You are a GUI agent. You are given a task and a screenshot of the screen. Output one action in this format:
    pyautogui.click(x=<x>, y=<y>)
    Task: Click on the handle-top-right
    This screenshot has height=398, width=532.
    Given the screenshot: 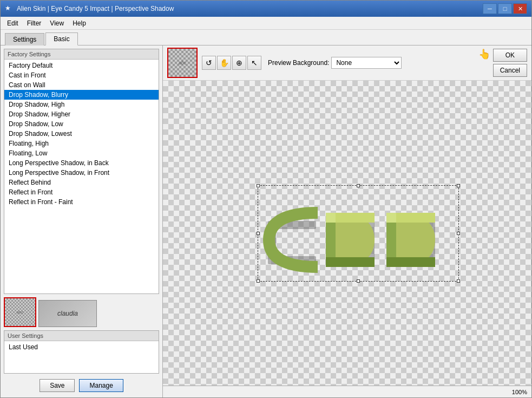 What is the action you would take?
    pyautogui.click(x=458, y=186)
    